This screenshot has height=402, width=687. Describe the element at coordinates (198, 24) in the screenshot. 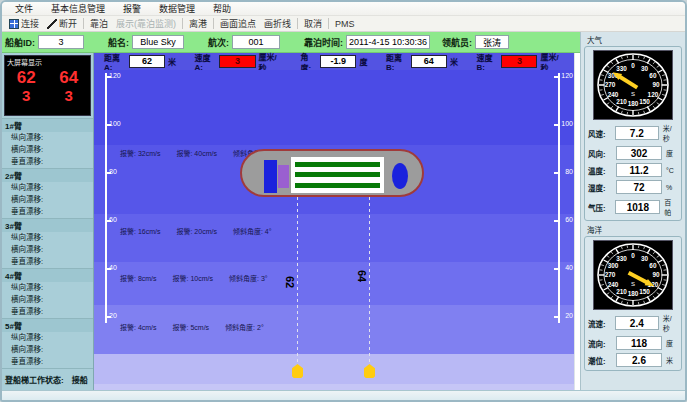

I see `depart-button: 离港` at that location.